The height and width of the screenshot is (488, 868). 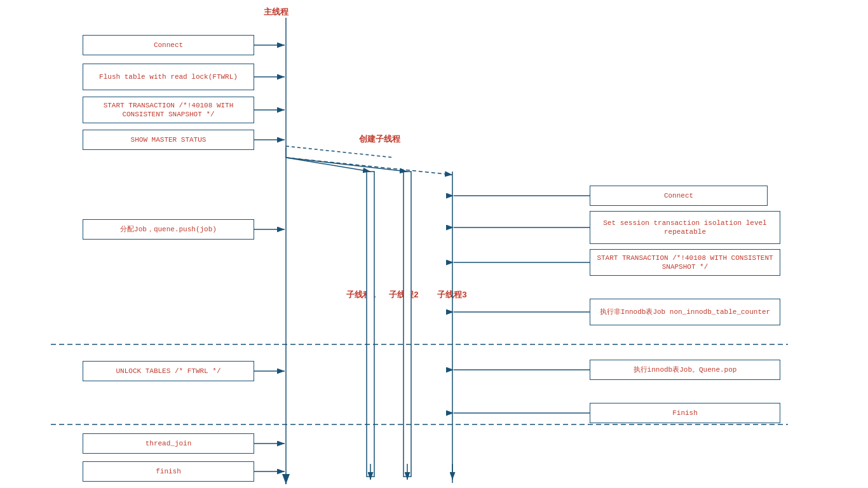 What do you see at coordinates (380, 139) in the screenshot?
I see `lifeline-create: 创建子线程` at bounding box center [380, 139].